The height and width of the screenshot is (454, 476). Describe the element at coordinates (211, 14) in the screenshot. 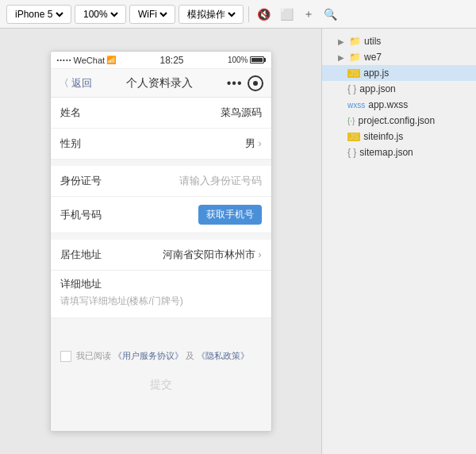

I see `mode-select: 模拟操作 真机调试` at that location.